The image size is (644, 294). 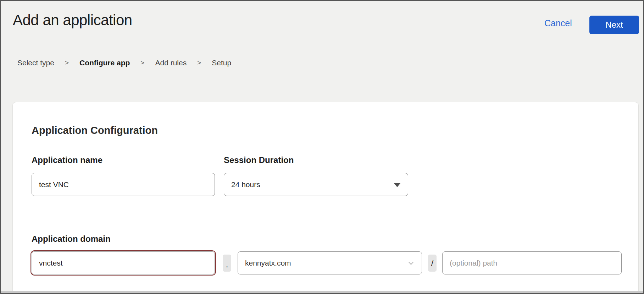 What do you see at coordinates (330, 263) in the screenshot?
I see `domain-select: kennyatx.com` at bounding box center [330, 263].